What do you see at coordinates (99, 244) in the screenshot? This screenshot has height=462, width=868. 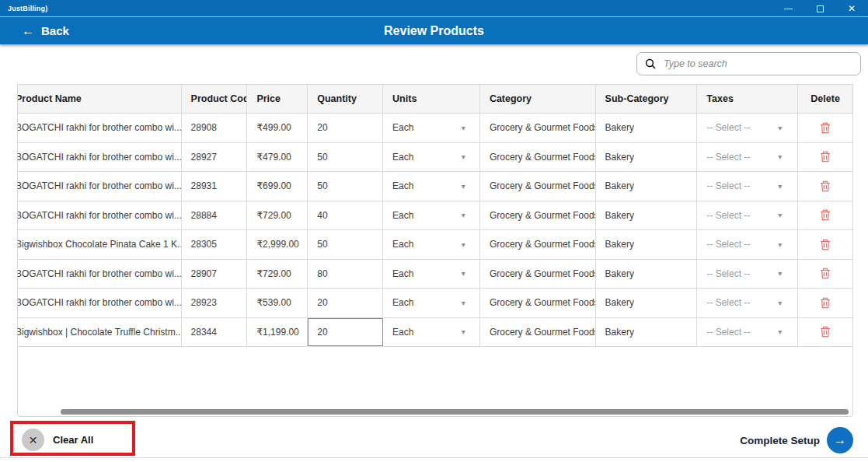 I see `product-name-cell: Bigwishbox Chocolate Pinata Cake 1 K...` at bounding box center [99, 244].